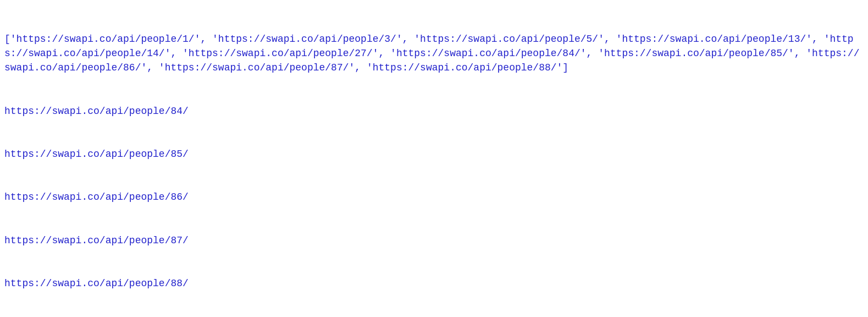 The image size is (868, 317). What do you see at coordinates (434, 154) in the screenshot?
I see `output-line-2: https://swapi.co/api/people/85/` at bounding box center [434, 154].